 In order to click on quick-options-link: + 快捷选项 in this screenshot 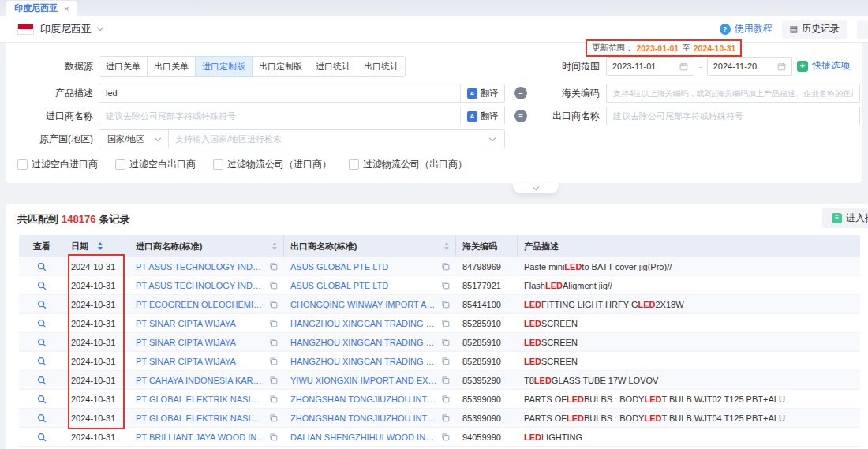, I will do `click(824, 66)`.